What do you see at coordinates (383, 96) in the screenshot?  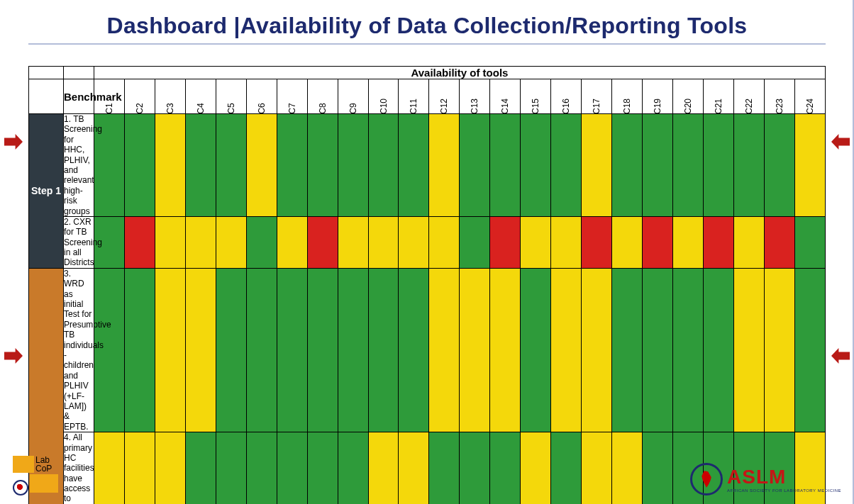 I see `column-header: C10` at bounding box center [383, 96].